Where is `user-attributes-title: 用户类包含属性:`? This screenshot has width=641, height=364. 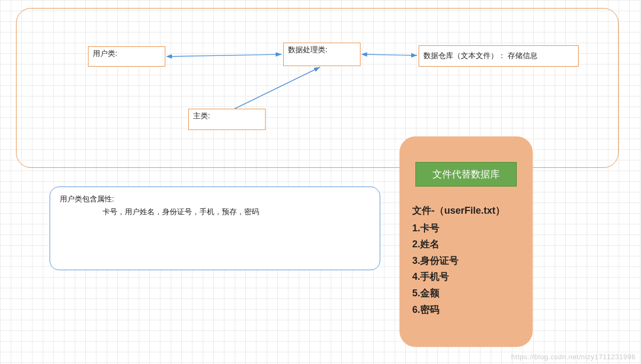
user-attributes-title: 用户类包含属性: is located at coordinates (215, 199).